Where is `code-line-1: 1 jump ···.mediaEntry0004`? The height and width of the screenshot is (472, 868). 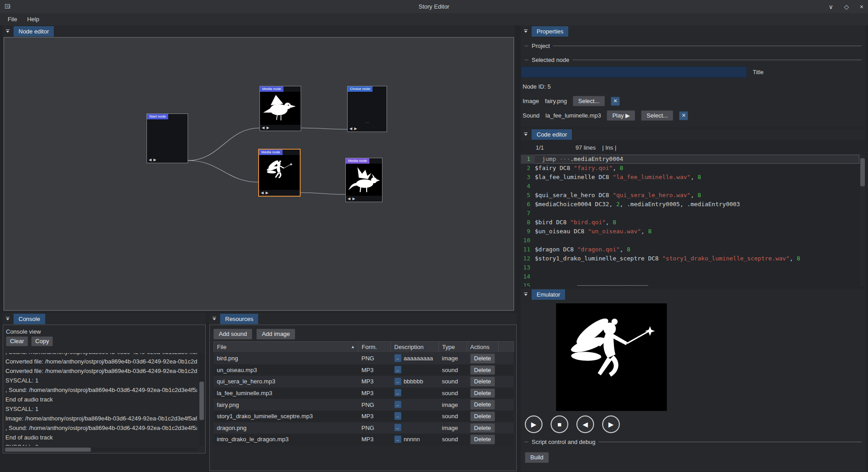 code-line-1: 1 jump ···.mediaEntry0004 is located at coordinates (690, 159).